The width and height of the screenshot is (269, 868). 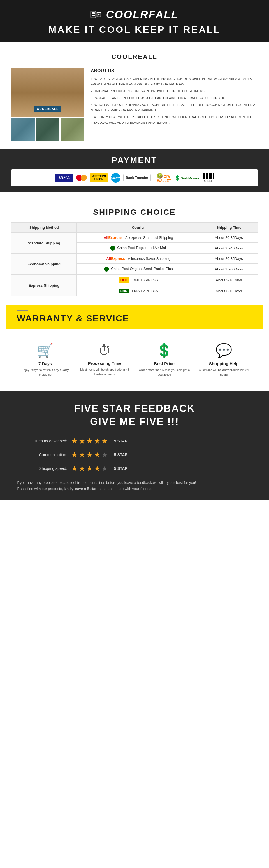 What do you see at coordinates (45, 372) in the screenshot?
I see `warranty-7days-desc: Enjoy 7days to return if any quality pro…` at bounding box center [45, 372].